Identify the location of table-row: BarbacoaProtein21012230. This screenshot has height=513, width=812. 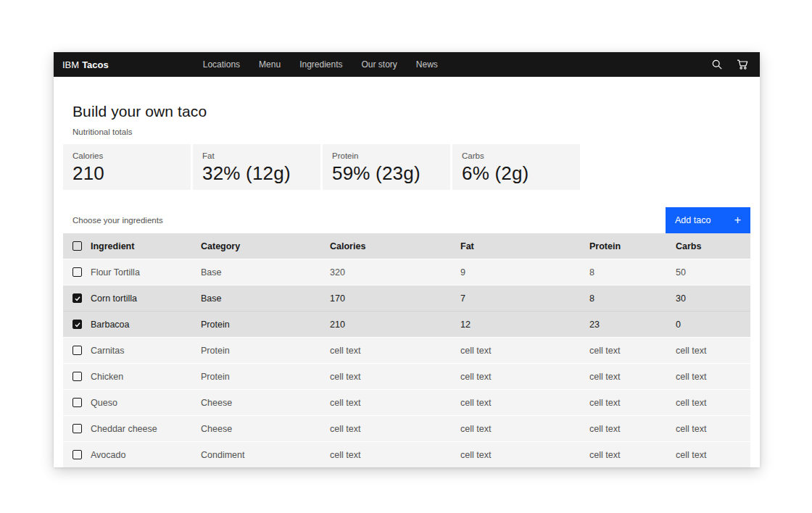
(407, 324).